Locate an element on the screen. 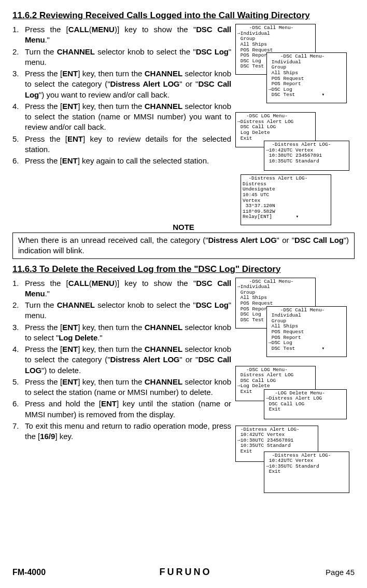  step-text: To exit this menu and return to radio op… is located at coordinates (128, 432).